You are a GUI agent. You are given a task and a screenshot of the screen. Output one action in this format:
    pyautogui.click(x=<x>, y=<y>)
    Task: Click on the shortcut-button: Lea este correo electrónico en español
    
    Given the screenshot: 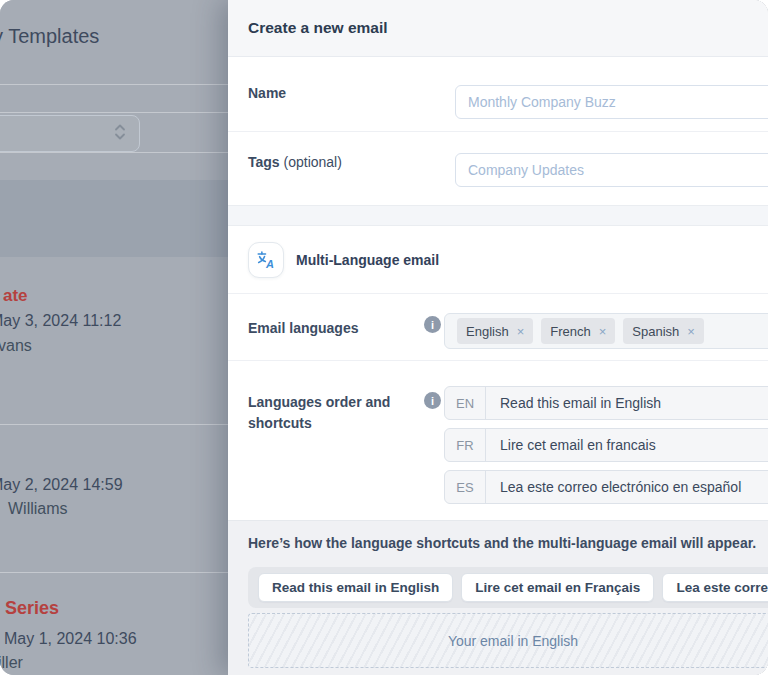 What is the action you would take?
    pyautogui.click(x=715, y=588)
    